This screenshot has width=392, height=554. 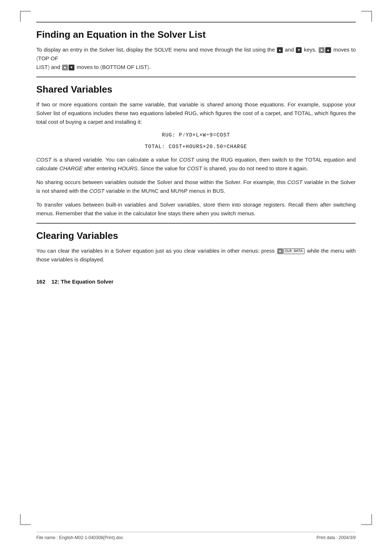 I want to click on corner-mark-top-left, so click(x=25, y=16).